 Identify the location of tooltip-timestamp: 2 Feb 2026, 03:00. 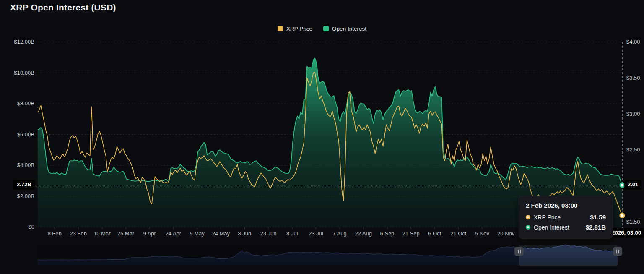
(566, 206).